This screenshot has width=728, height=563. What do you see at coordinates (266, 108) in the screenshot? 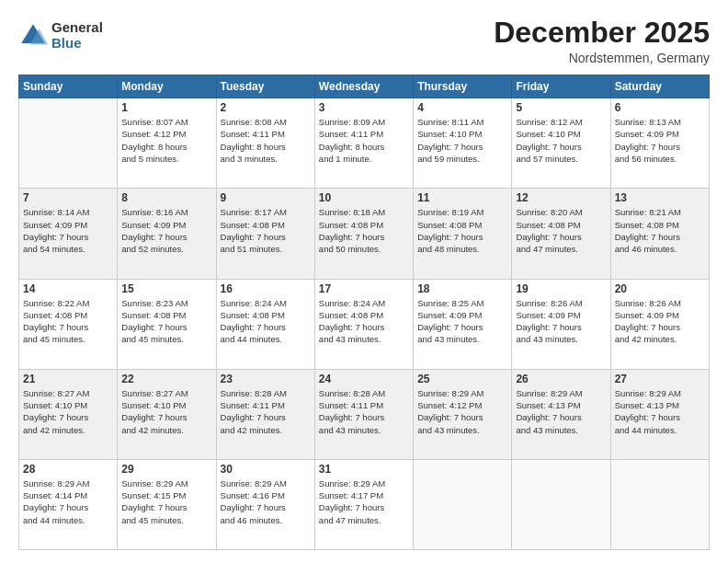
I see `day-number: 2` at bounding box center [266, 108].